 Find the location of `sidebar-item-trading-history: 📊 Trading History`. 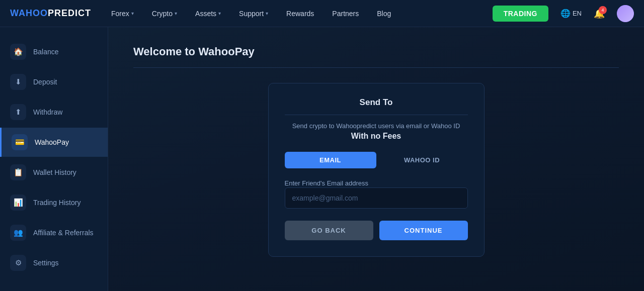

sidebar-item-trading-history: 📊 Trading History is located at coordinates (54, 203).